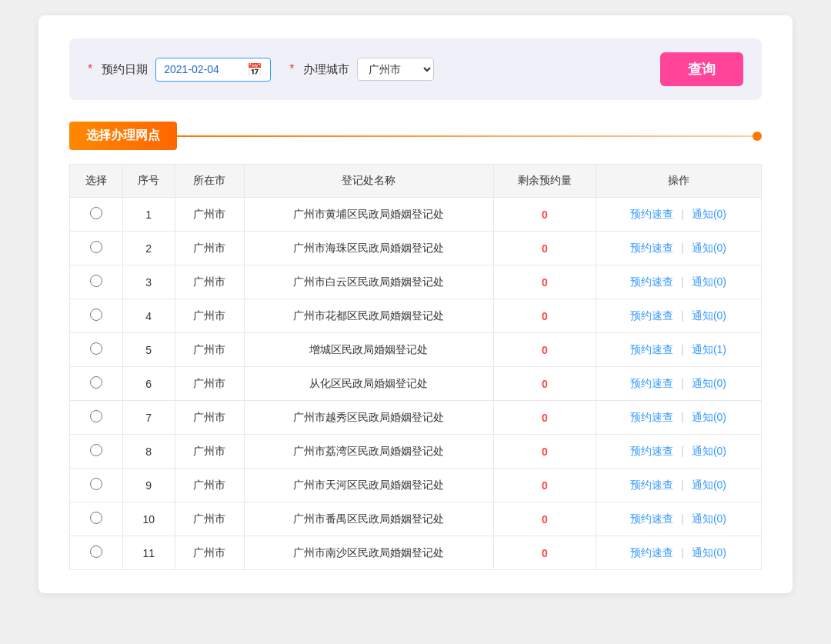 The image size is (831, 644). What do you see at coordinates (97, 182) in the screenshot?
I see `col-header-0: 选择` at bounding box center [97, 182].